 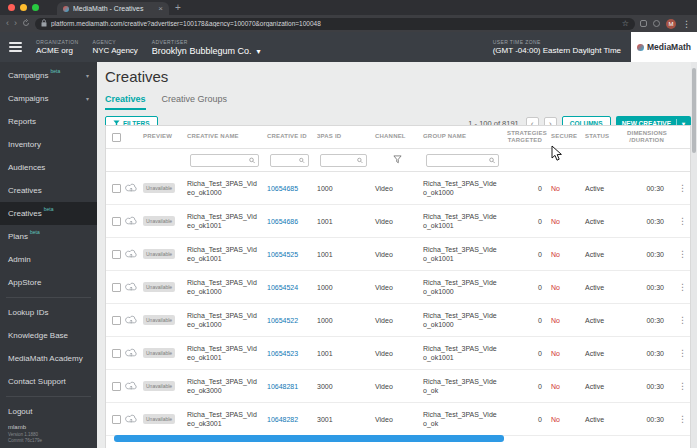 What do you see at coordinates (36, 8) in the screenshot?
I see `window-zoom-button` at bounding box center [36, 8].